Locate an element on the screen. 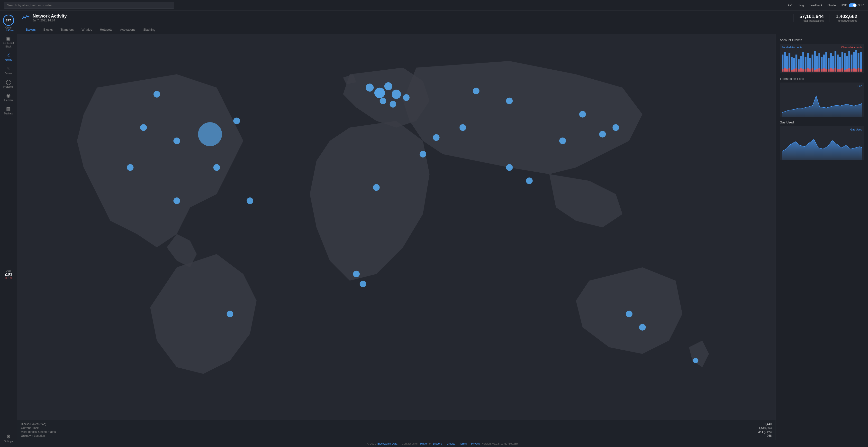  footer-contact: Contact us on is located at coordinates (410, 444).